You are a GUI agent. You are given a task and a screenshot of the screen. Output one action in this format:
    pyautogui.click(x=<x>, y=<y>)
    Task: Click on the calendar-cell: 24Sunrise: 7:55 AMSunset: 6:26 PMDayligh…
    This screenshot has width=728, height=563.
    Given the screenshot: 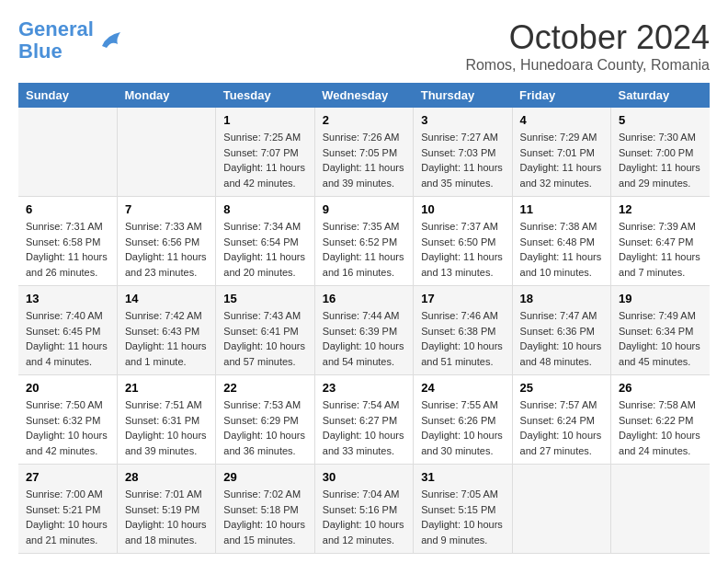 What is the action you would take?
    pyautogui.click(x=463, y=419)
    